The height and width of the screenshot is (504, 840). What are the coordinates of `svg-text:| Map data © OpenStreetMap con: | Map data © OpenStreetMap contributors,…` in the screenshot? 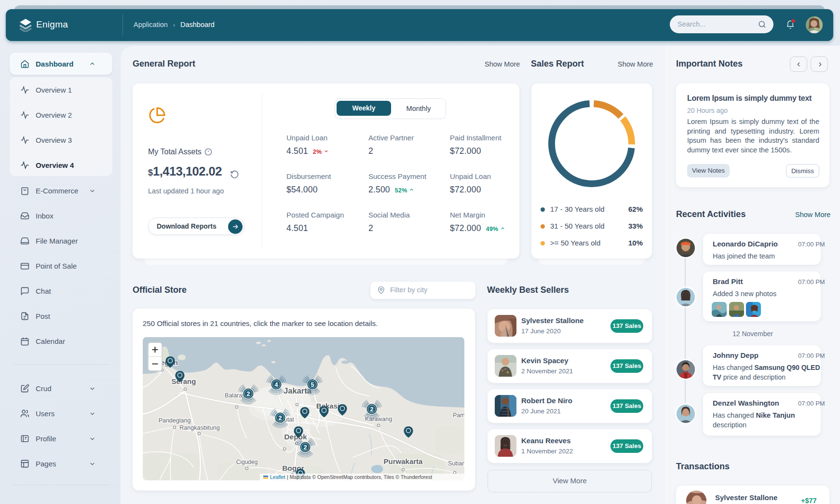 It's located at (360, 477).